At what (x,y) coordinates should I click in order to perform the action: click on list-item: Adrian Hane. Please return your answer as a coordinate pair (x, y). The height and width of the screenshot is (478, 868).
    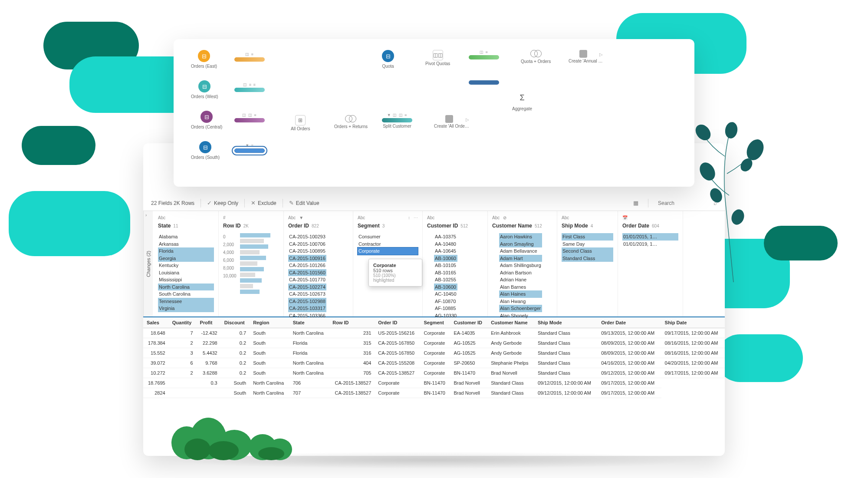
    Looking at the image, I should click on (521, 280).